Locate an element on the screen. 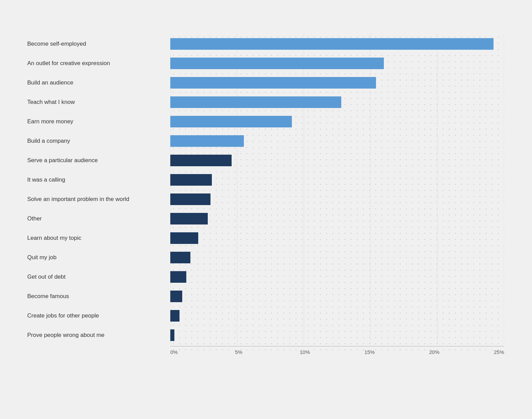 The width and height of the screenshot is (532, 419). label-cell: Learn about my topic is located at coordinates (99, 238).